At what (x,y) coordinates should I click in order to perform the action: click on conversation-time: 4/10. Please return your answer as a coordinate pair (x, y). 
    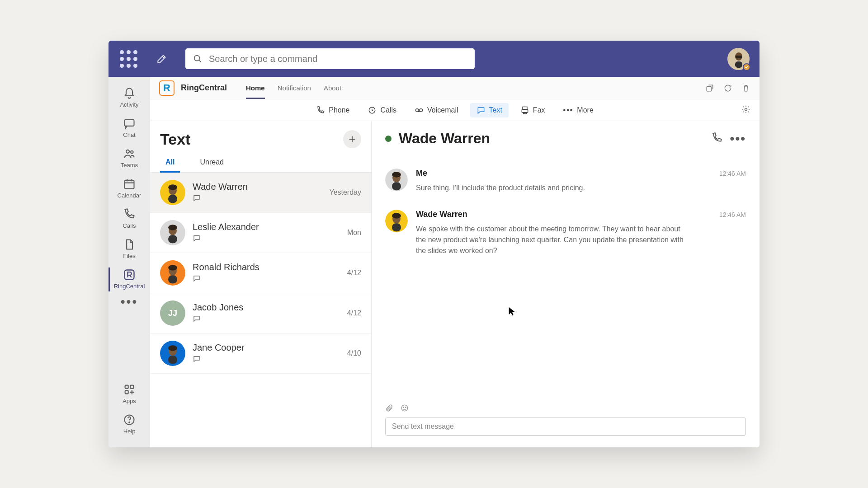
    Looking at the image, I should click on (354, 353).